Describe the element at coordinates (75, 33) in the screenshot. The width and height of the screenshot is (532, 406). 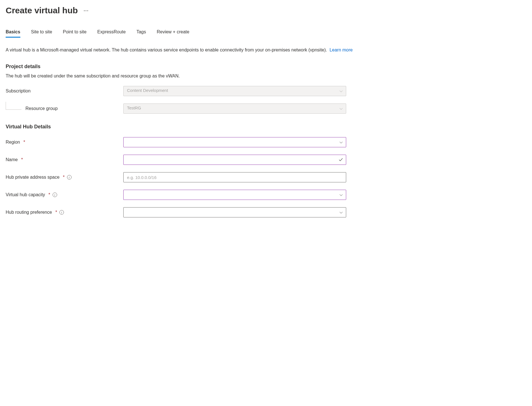
I see `tab-point-to-site: Point to site` at that location.